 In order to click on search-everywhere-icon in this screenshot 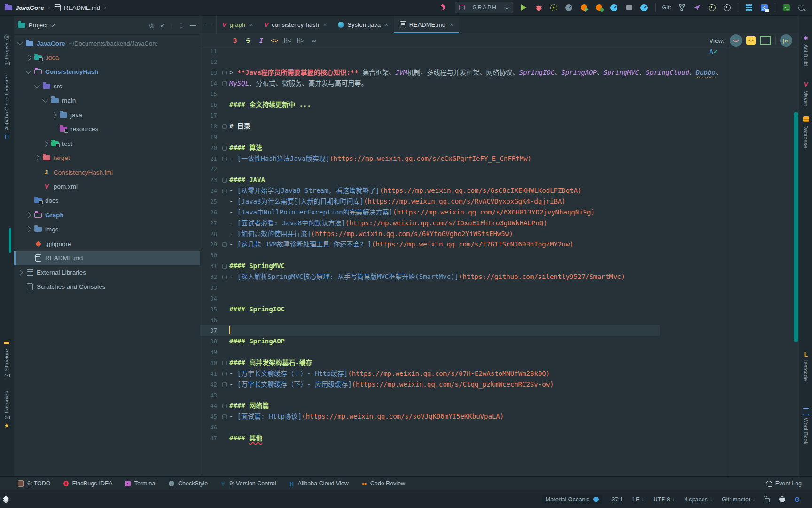, I will do `click(801, 8)`.